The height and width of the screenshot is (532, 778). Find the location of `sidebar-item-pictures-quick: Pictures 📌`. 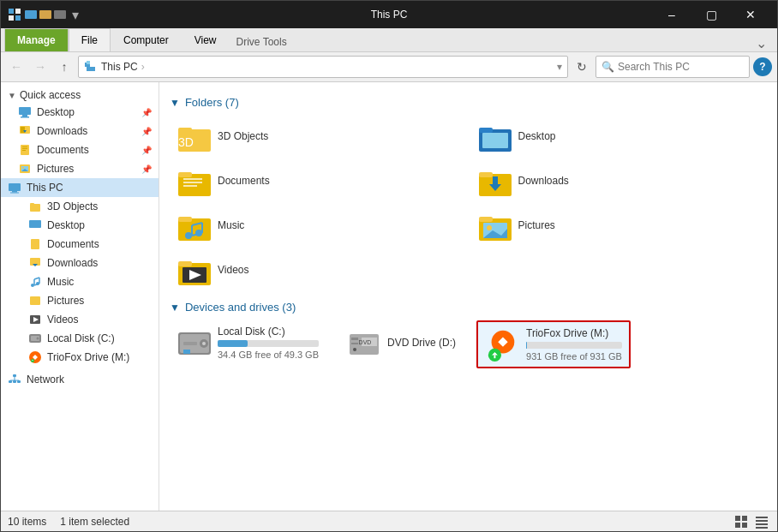

sidebar-item-pictures-quick: Pictures 📌 is located at coordinates (80, 169).